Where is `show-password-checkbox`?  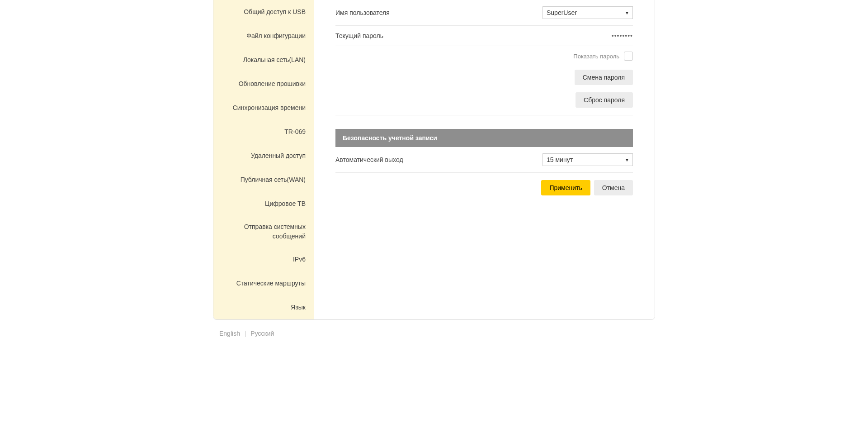
show-password-checkbox is located at coordinates (628, 56).